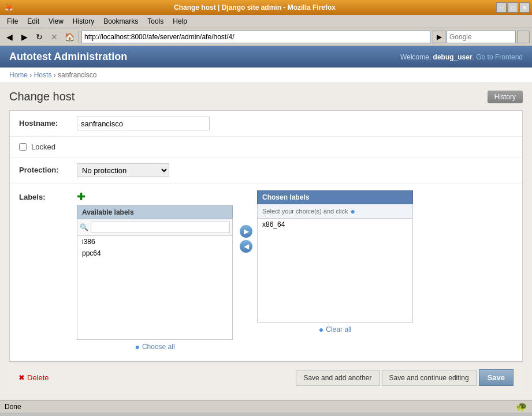  I want to click on move-right-btn: ▶, so click(246, 231).